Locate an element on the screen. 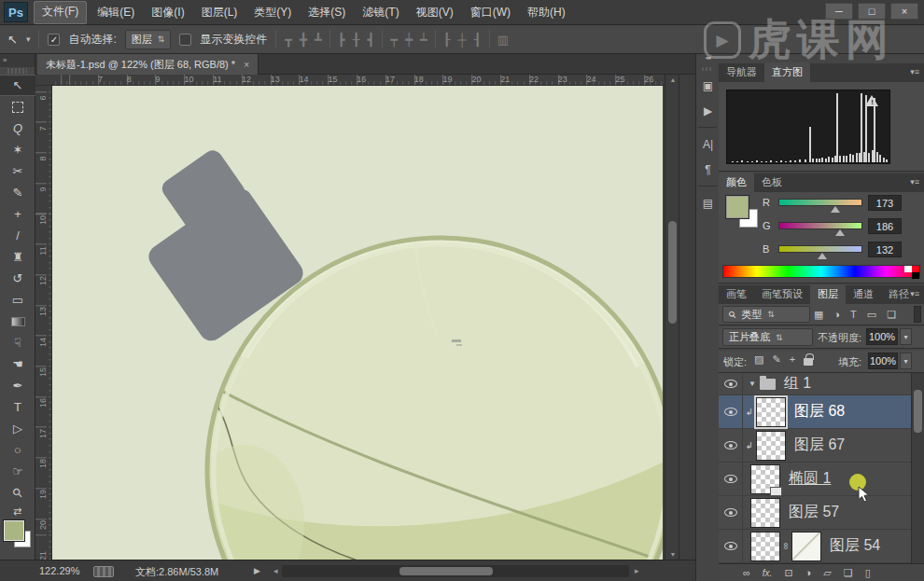 The height and width of the screenshot is (581, 924). tab-1: 颜色 is located at coordinates (736, 183).